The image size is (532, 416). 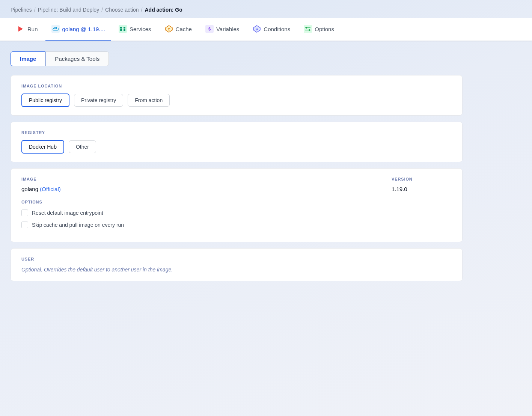 What do you see at coordinates (43, 147) in the screenshot?
I see `option-docker-hub: Docker Hub` at bounding box center [43, 147].